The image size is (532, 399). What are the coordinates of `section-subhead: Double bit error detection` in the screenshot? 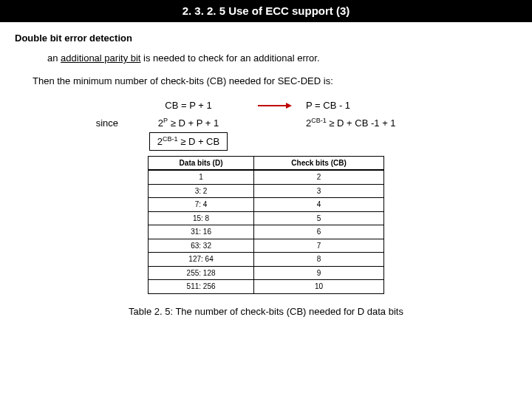 It's located at (266, 38).